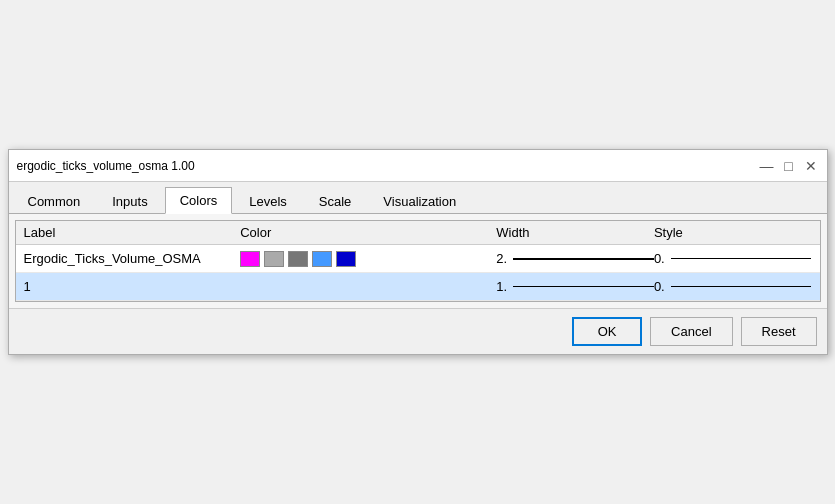 The image size is (835, 504). What do you see at coordinates (368, 259) in the screenshot?
I see `row1-colors` at bounding box center [368, 259].